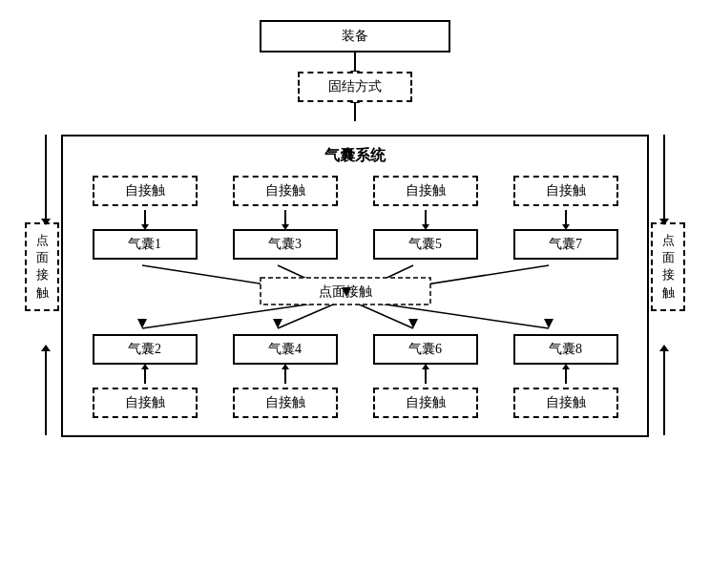  Describe the element at coordinates (566, 403) in the screenshot. I see `bottom-self-contact-cell-4: 自接触` at that location.